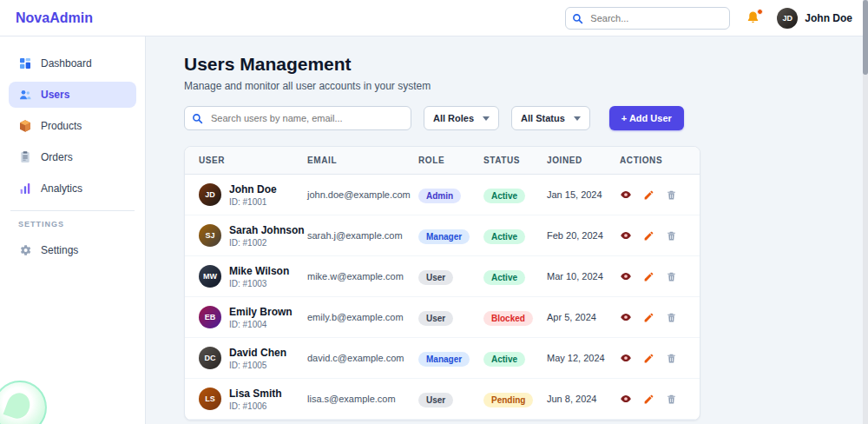  Describe the element at coordinates (865, 212) in the screenshot. I see `scrollbar-track` at that location.